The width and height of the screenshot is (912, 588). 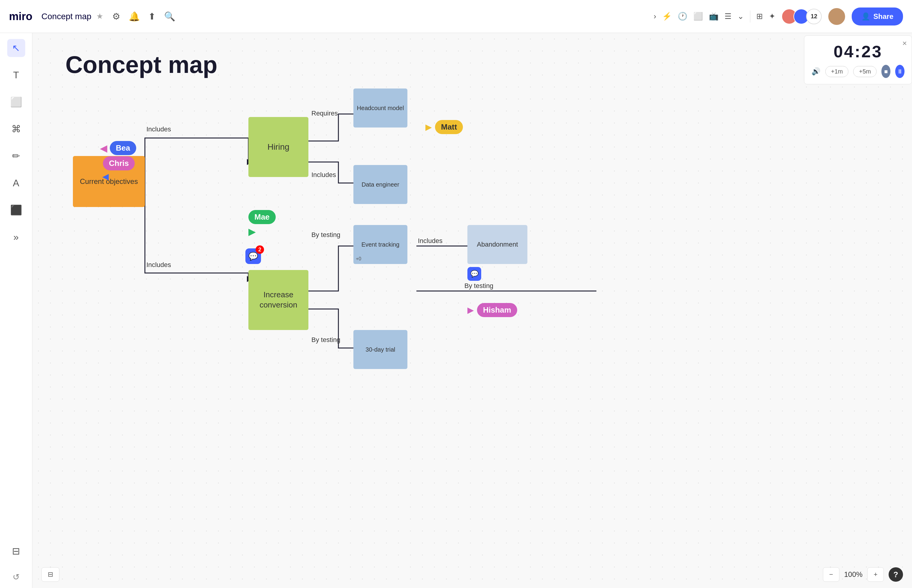 I want to click on label-includes-abandon: Includes, so click(x=430, y=241).